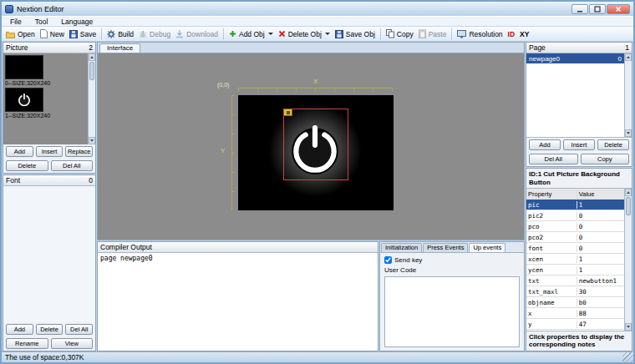 The width and height of the screenshot is (635, 364). What do you see at coordinates (597, 9) in the screenshot?
I see `maximize-button` at bounding box center [597, 9].